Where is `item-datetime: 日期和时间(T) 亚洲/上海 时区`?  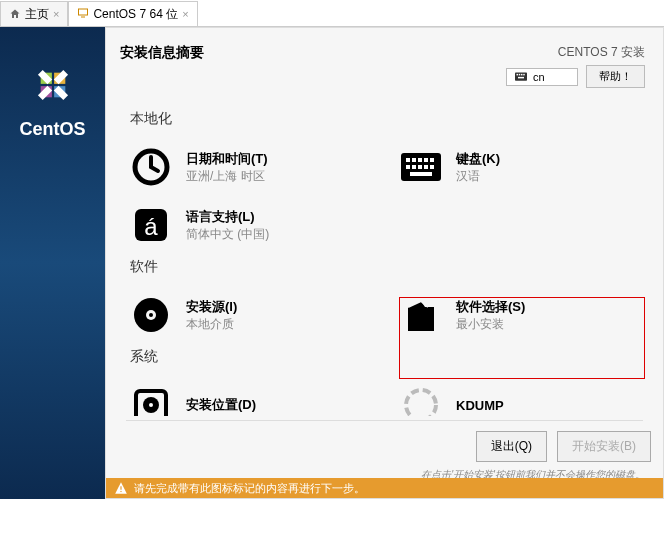
item-datetime: 日期和时间(T) 亚洲/上海 时区 is located at coordinates (241, 167).